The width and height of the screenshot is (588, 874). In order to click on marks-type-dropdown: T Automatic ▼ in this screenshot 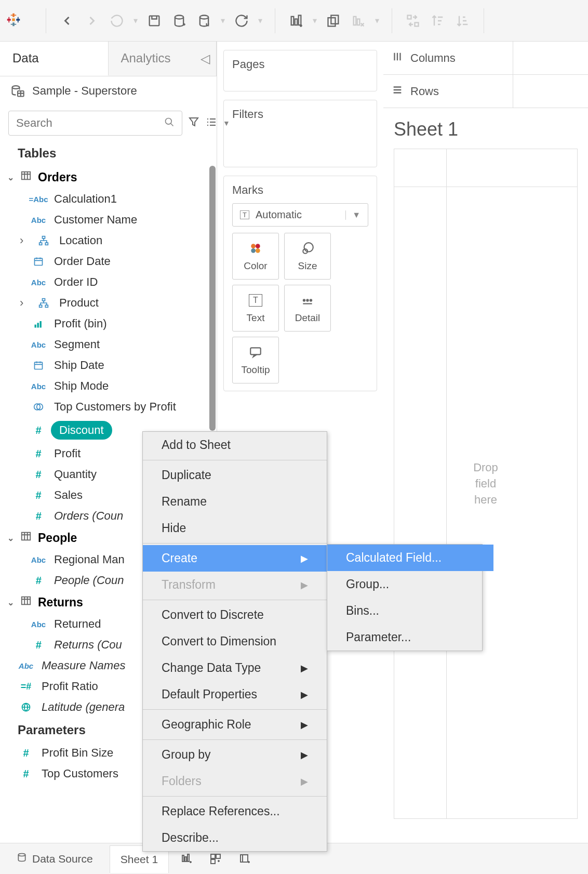, I will do `click(300, 215)`.